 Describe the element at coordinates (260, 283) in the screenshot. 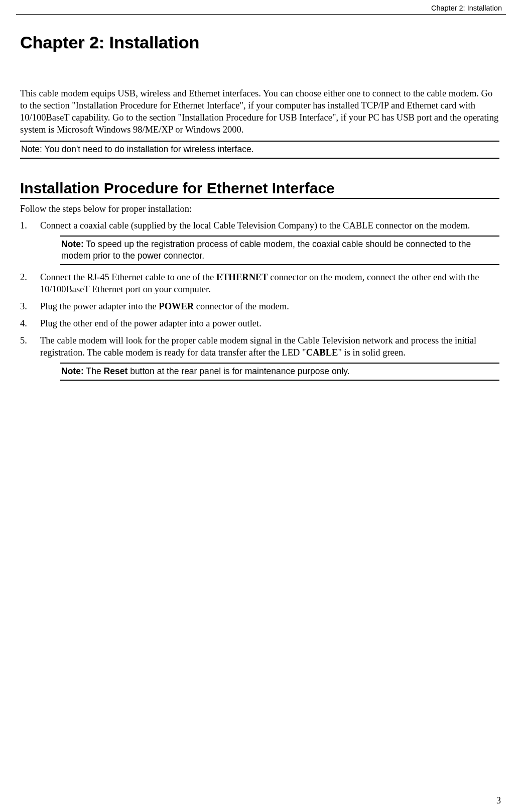

I see `step-2: Connect the RJ-45 Ethernet cable to one …` at that location.